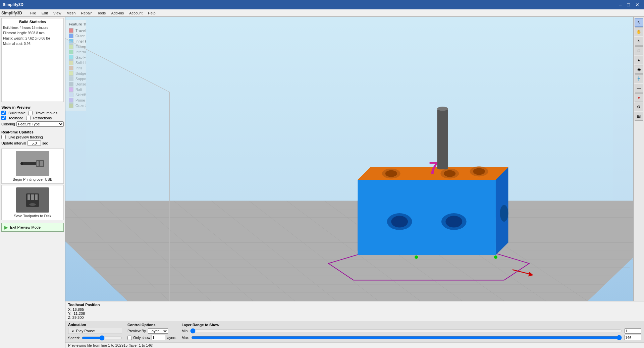  What do you see at coordinates (633, 331) in the screenshot?
I see `min-spinbox` at bounding box center [633, 331].